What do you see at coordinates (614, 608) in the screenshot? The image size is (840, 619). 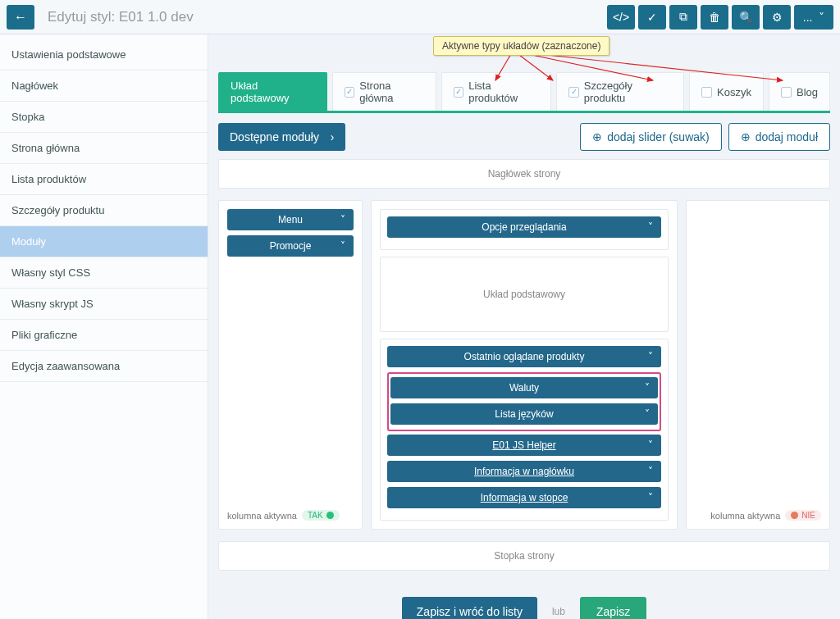 I see `save-button: Zapisz` at bounding box center [614, 608].